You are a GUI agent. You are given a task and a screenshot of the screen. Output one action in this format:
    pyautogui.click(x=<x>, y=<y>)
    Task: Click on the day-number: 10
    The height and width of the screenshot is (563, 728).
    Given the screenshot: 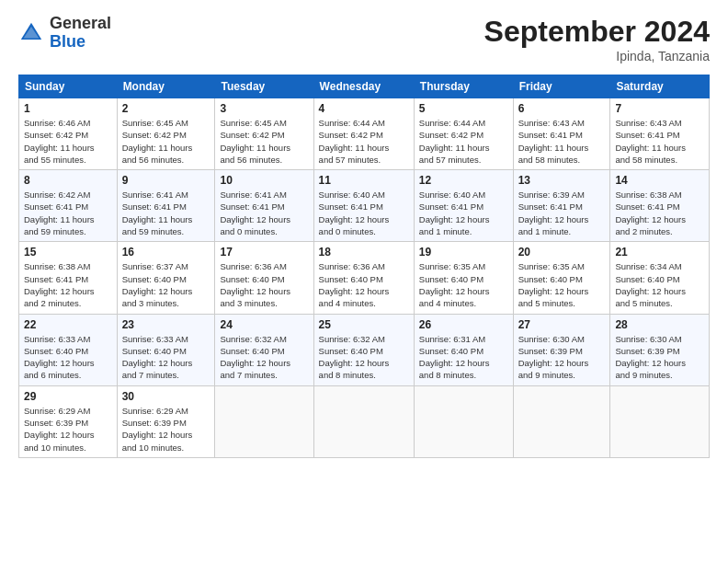 What is the action you would take?
    pyautogui.click(x=264, y=180)
    